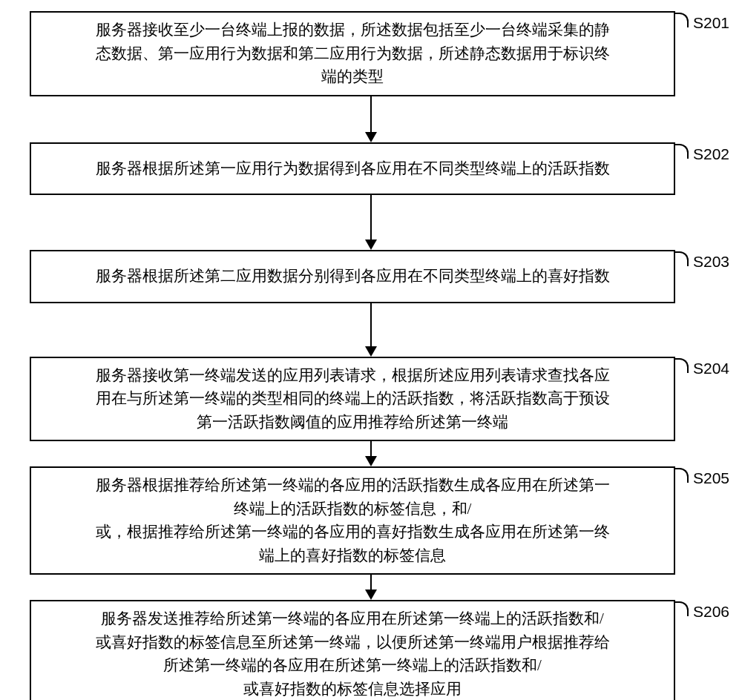 The height and width of the screenshot is (700, 742). What do you see at coordinates (371, 650) in the screenshot?
I see `step-row-s206: 服务器发送推荐给所述第一终端的各应用在所述第一终端上的活跃指数和/ 或喜好指数的…` at bounding box center [371, 650].